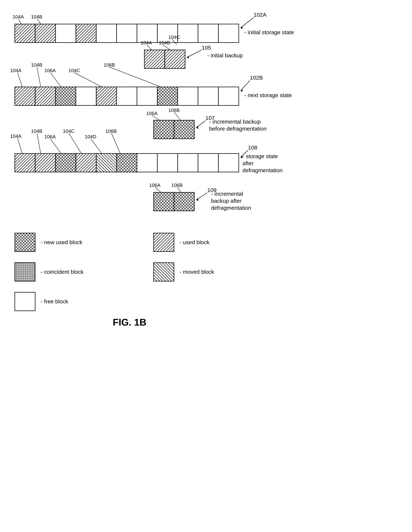 The image size is (412, 532). I want to click on svg-text: 104D, so click(91, 137).